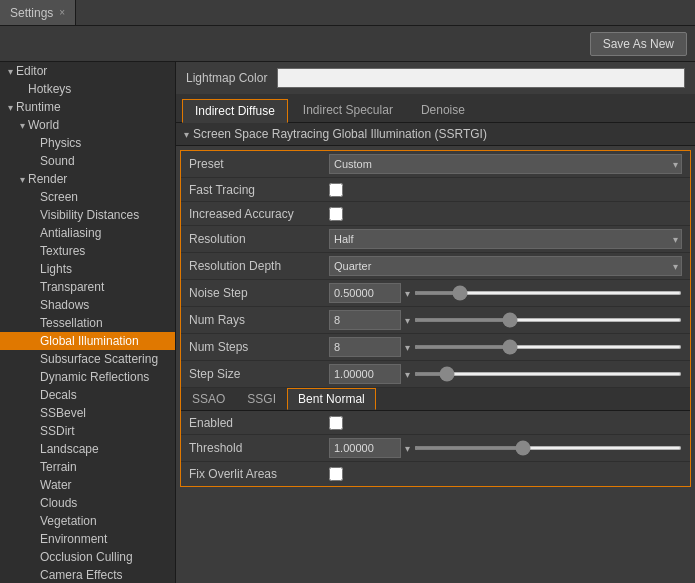 This screenshot has height=583, width=695. What do you see at coordinates (88, 449) in the screenshot?
I see `sidebar-item-landscape: Landscape` at bounding box center [88, 449].